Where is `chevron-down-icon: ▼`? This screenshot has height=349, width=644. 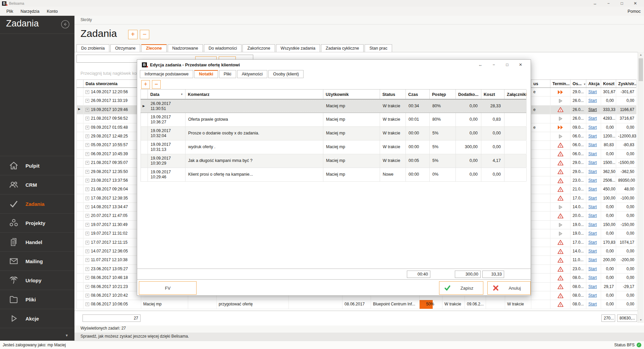
chevron-down-icon: ▼ is located at coordinates (67, 335).